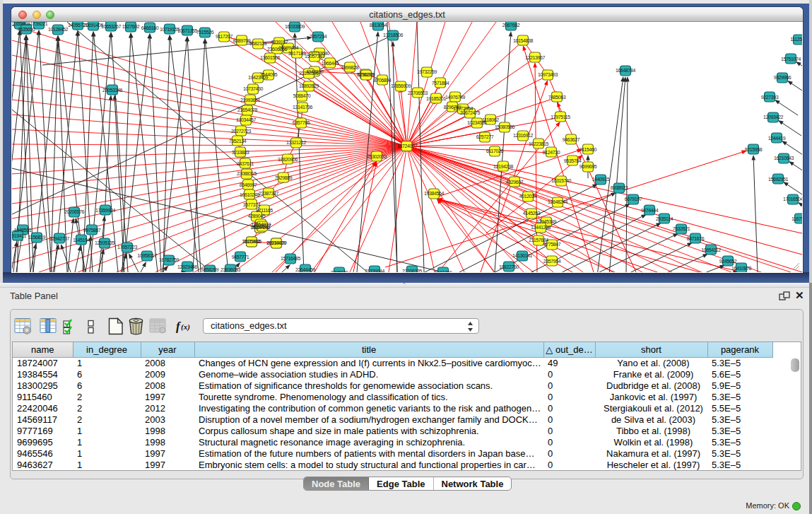  What do you see at coordinates (19, 236) in the screenshot?
I see `svg-text: 3919411` at bounding box center [19, 236].